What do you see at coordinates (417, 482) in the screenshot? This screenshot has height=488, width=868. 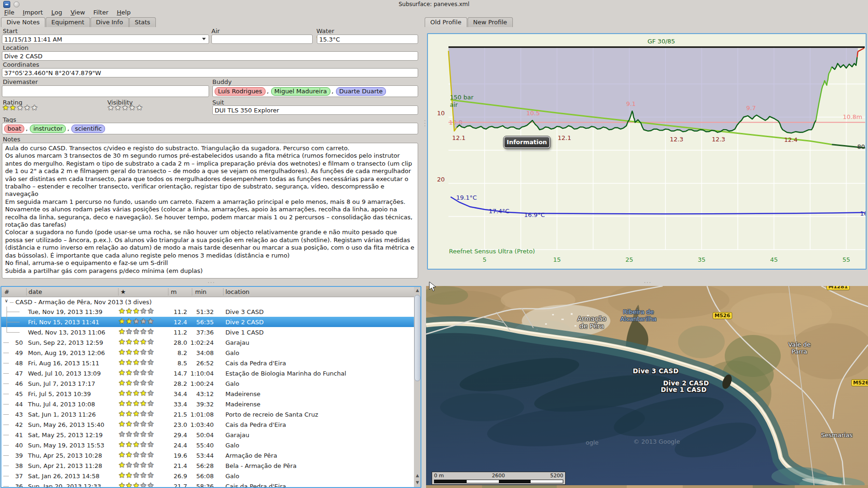 I see `scroll-down-icon: ▼` at bounding box center [417, 482].